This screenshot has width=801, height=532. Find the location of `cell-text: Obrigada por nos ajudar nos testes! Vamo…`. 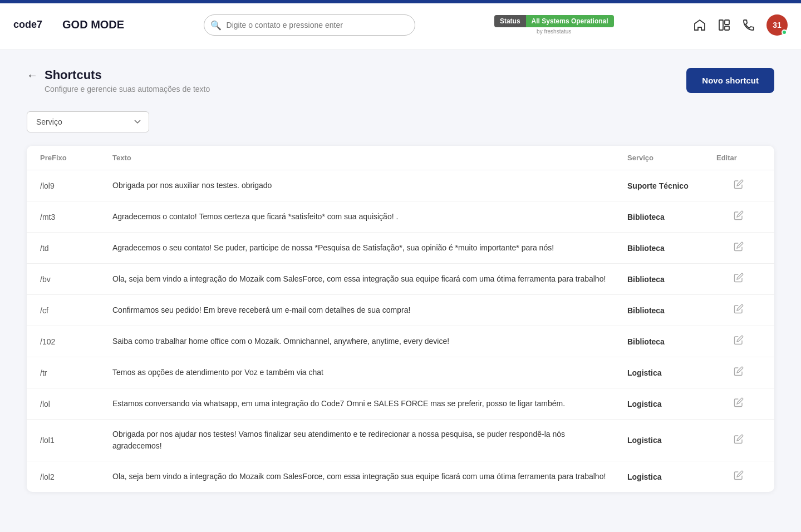

cell-text: Obrigada por nos ajudar nos testes! Vamo… is located at coordinates (370, 440).